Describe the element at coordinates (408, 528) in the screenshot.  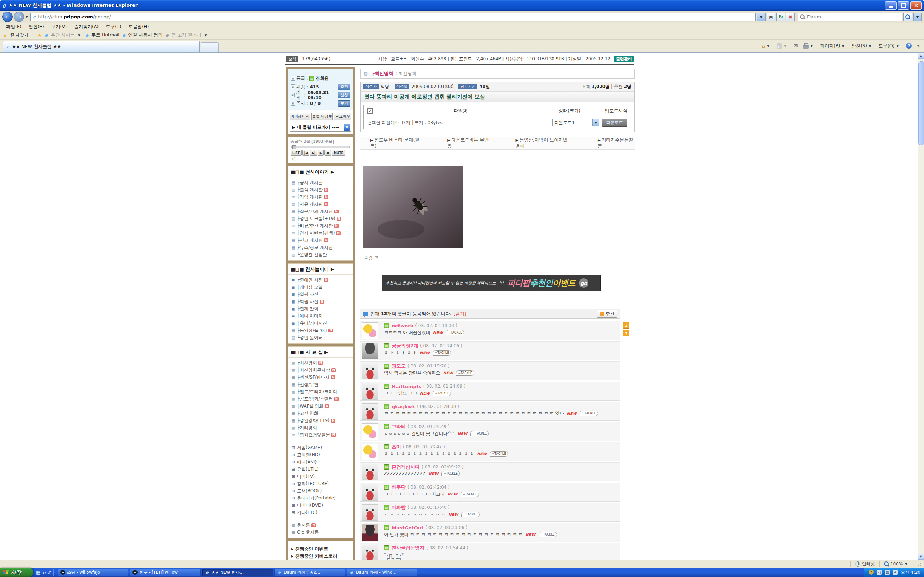
I see `comment-author: MustGetOut` at that location.